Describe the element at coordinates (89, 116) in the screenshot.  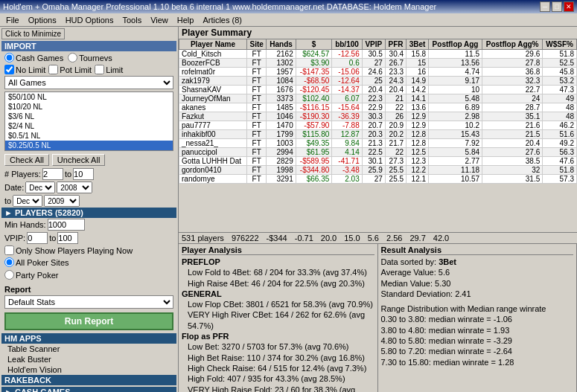
I see `stakes-item-3: $3/6 NL` at that location.